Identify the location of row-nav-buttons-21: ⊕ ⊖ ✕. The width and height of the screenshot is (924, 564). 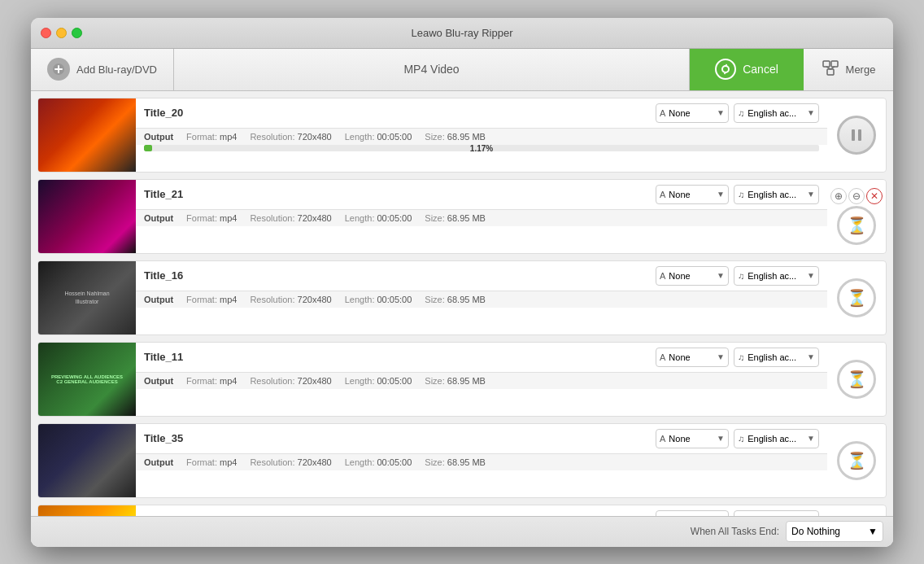
(856, 196).